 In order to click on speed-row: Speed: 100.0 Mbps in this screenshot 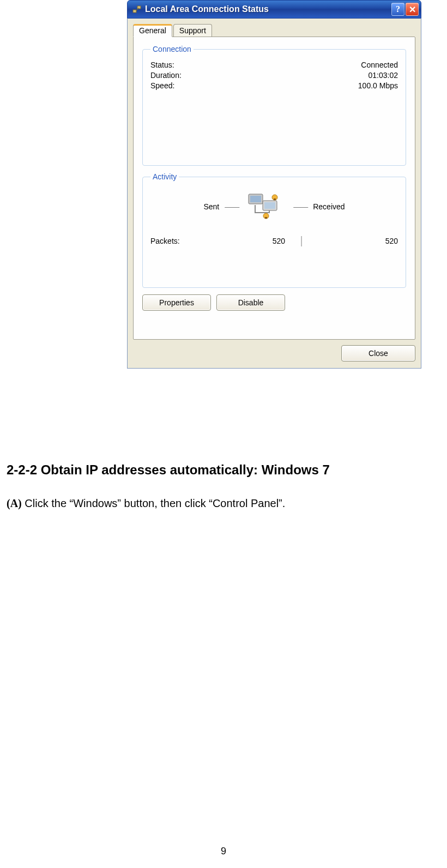, I will do `click(274, 86)`.